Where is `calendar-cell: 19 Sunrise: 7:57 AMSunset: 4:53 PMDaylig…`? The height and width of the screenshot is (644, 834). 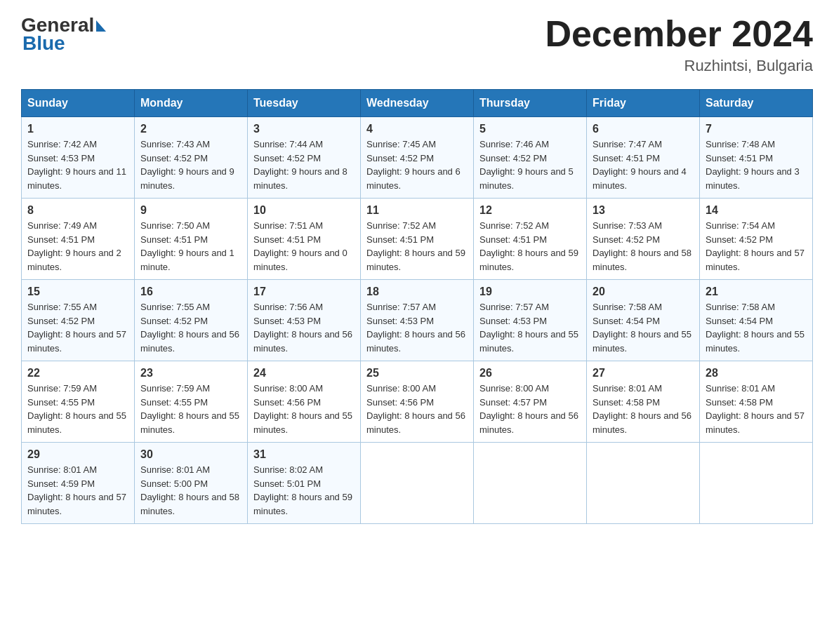
calendar-cell: 19 Sunrise: 7:57 AMSunset: 4:53 PMDaylig… is located at coordinates (531, 321).